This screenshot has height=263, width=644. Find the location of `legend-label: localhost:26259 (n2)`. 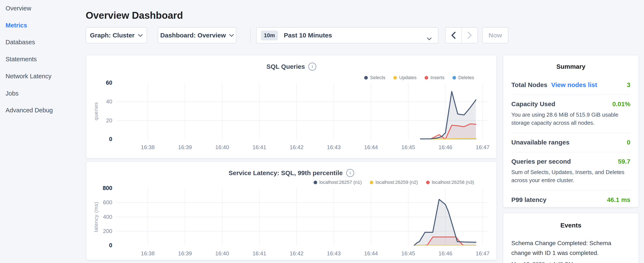

legend-label: localhost:26259 (n2) is located at coordinates (396, 182).